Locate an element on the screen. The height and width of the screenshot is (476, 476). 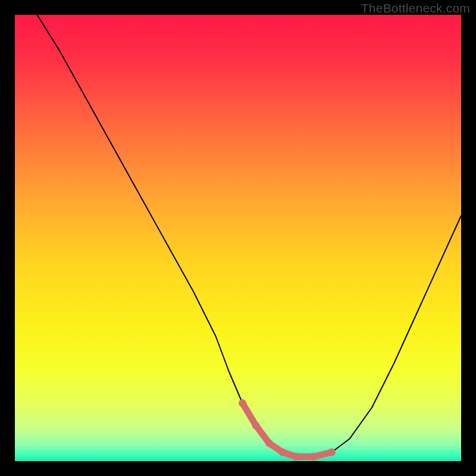
watermark-label: TheBottleneck.com is located at coordinates (415, 8).